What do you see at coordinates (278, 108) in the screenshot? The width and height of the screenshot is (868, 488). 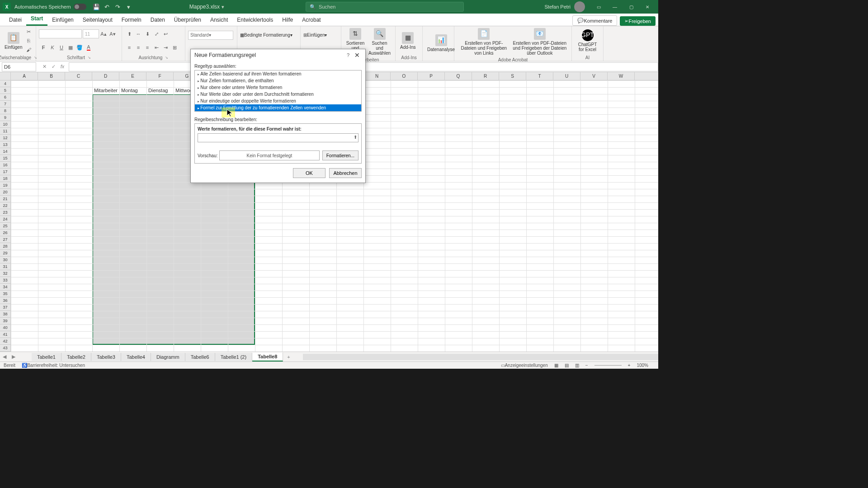 I see `rule-option-5: Formel zur Ermittlung der zu formatieren…` at bounding box center [278, 108].